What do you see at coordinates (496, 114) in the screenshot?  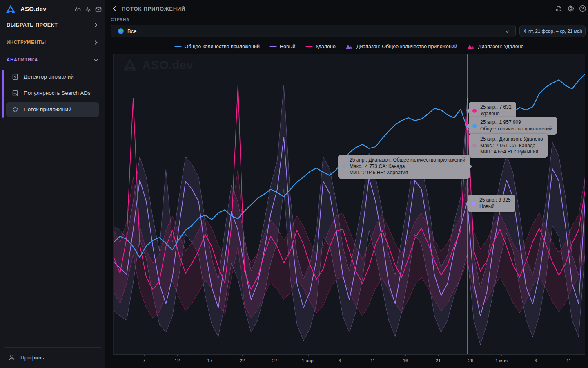 I see `tooltip-line: Удалено` at bounding box center [496, 114].